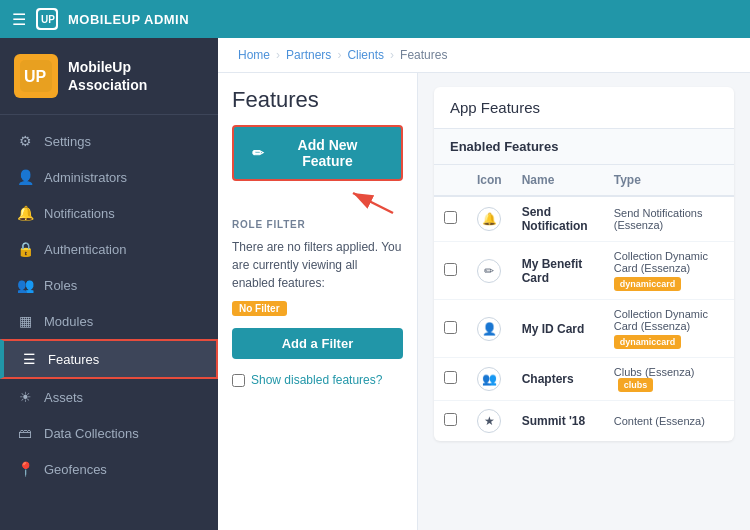  Describe the element at coordinates (584, 422) in the screenshot. I see `table-row: ★Summit '18Content (Essenza)` at that location.